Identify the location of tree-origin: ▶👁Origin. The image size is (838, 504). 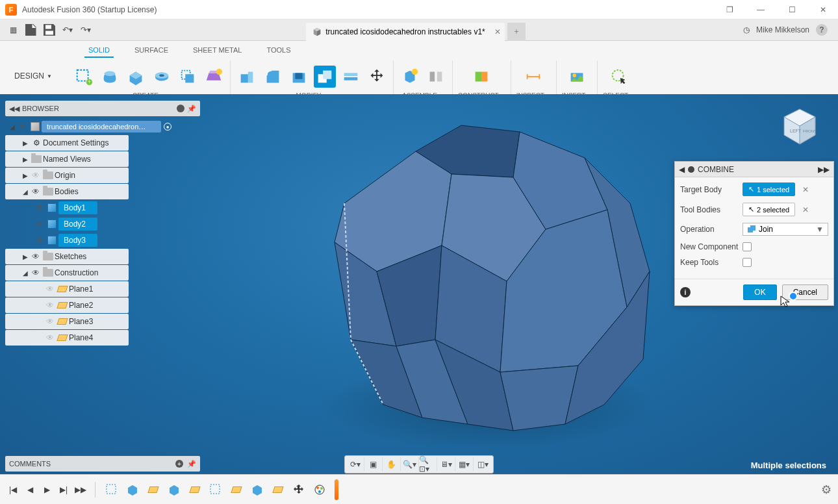
(67, 175).